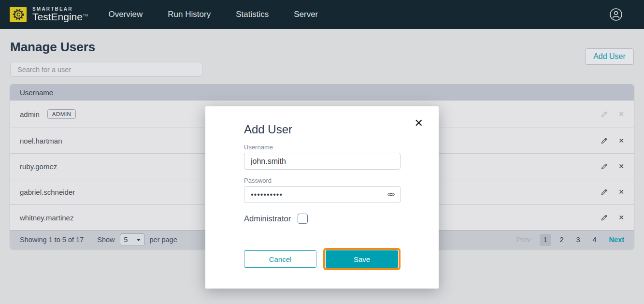 This screenshot has width=644, height=304. Describe the element at coordinates (610, 57) in the screenshot. I see `add-user-button: Add User` at that location.